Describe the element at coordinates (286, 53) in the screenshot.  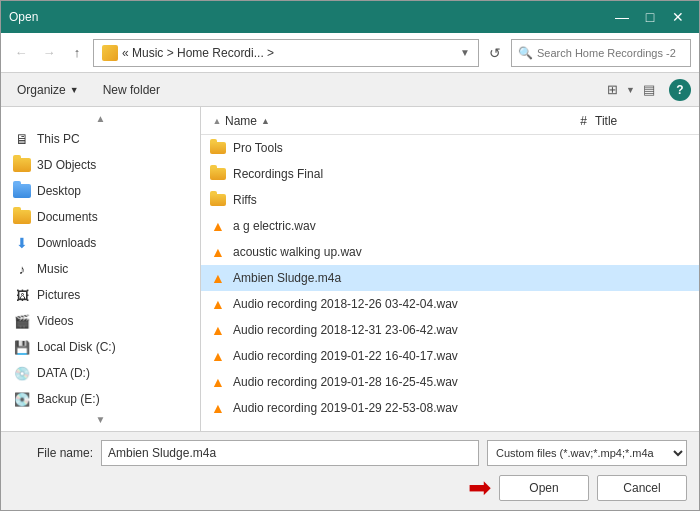
I see `path-bar: « Music > Home Recordi... > ▼` at that location.